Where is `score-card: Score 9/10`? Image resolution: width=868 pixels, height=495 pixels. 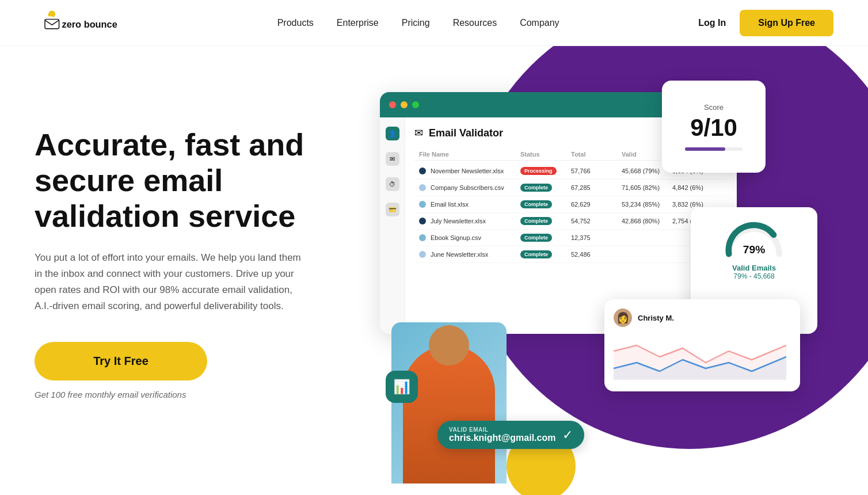
score-card: Score 9/10 is located at coordinates (714, 127).